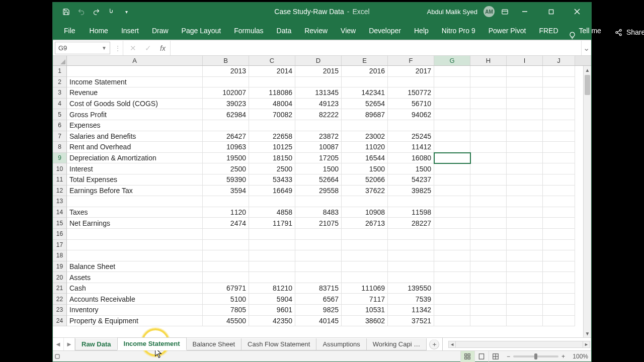 This screenshot has width=644, height=362. Describe the element at coordinates (214, 344) in the screenshot. I see `sheet-tab: Balance Sheet` at that location.